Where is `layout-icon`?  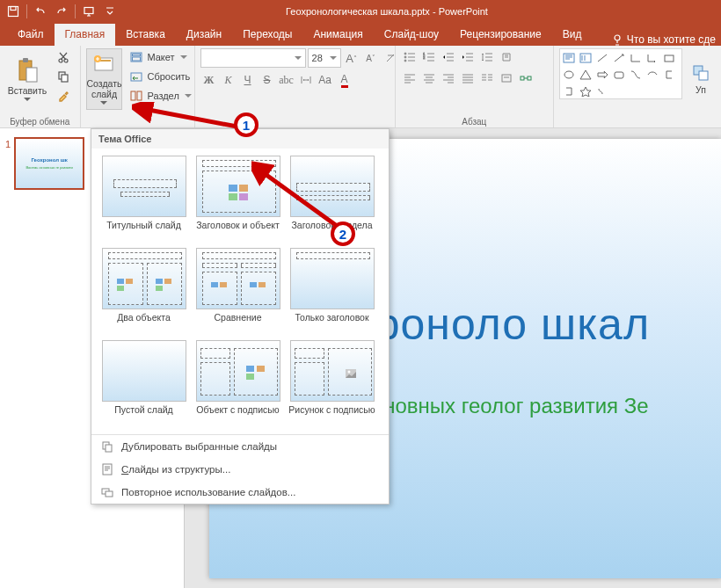 layout-icon is located at coordinates (136, 57).